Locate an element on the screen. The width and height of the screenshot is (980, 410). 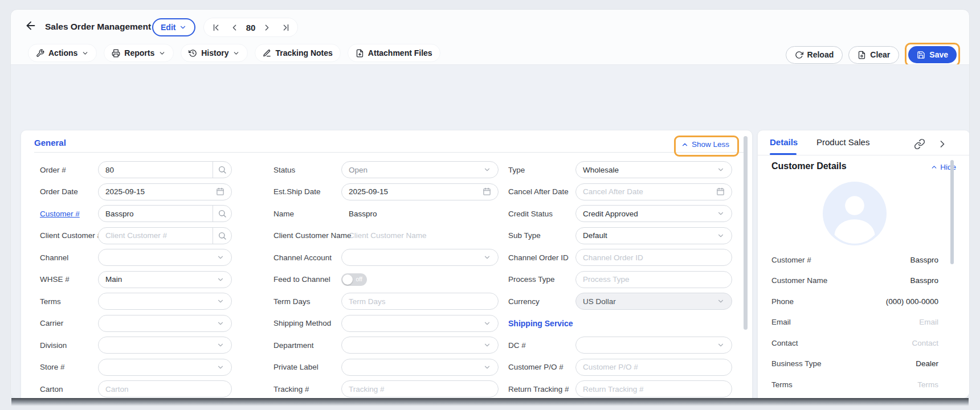
order-search-input: 80 is located at coordinates (165, 170).